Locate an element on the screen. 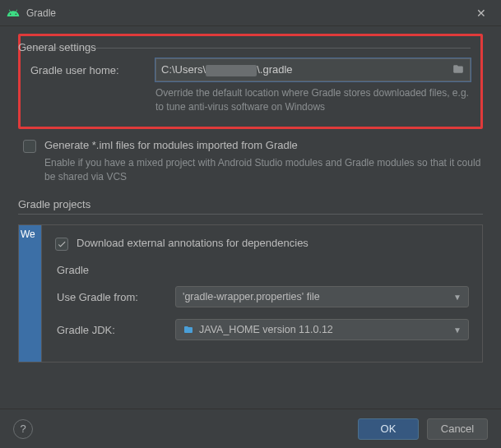 Image resolution: width=501 pixels, height=448 pixels. generate-iml-row: Generate *.iml files for modules importe… is located at coordinates (253, 146).